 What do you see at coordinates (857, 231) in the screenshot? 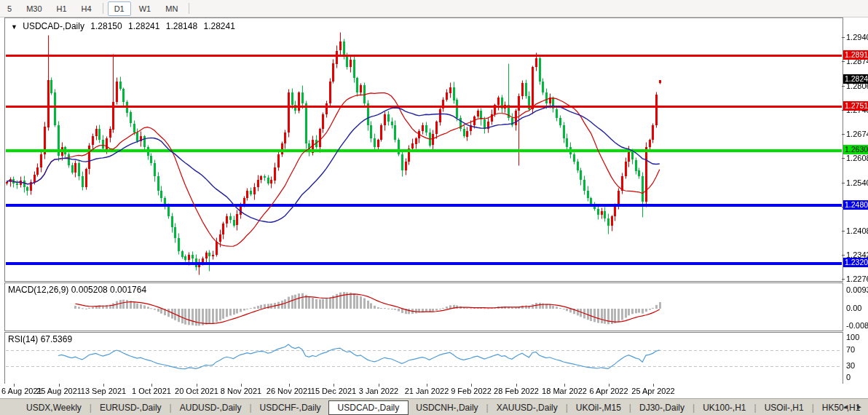
I see `price-tick-label: 1.24080` at bounding box center [857, 231].